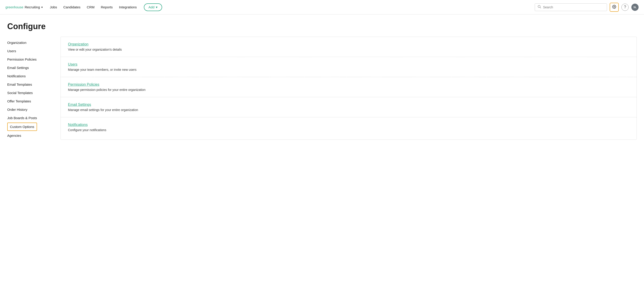 The height and width of the screenshot is (298, 644). Describe the element at coordinates (78, 125) in the screenshot. I see `notifications-link: Notifications` at that location.